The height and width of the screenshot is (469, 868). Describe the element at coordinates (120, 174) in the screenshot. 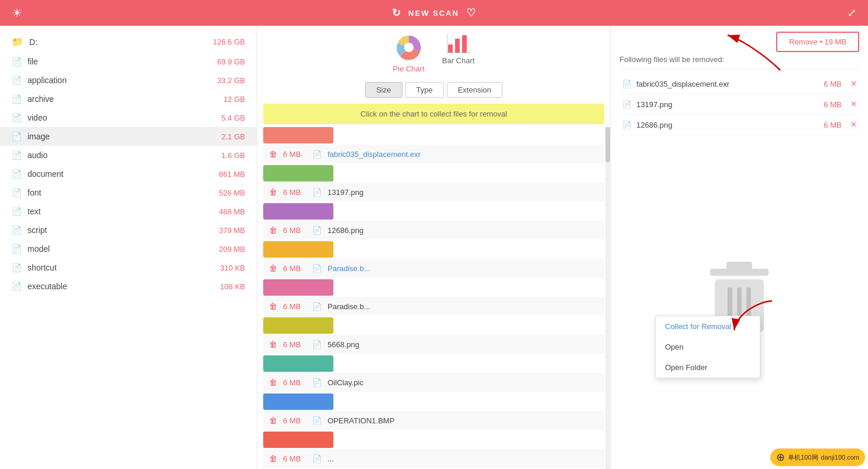

I see `sidebar-item-name: document` at that location.